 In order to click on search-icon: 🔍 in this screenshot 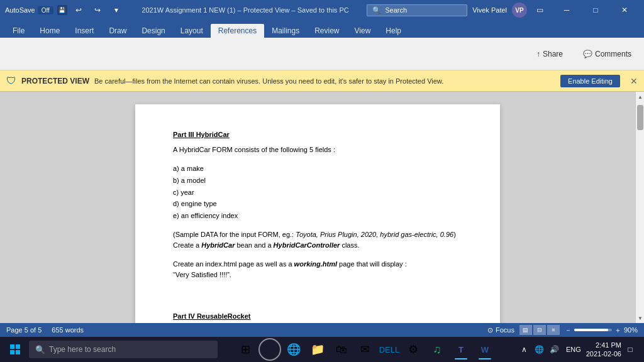, I will do `click(377, 10)`.